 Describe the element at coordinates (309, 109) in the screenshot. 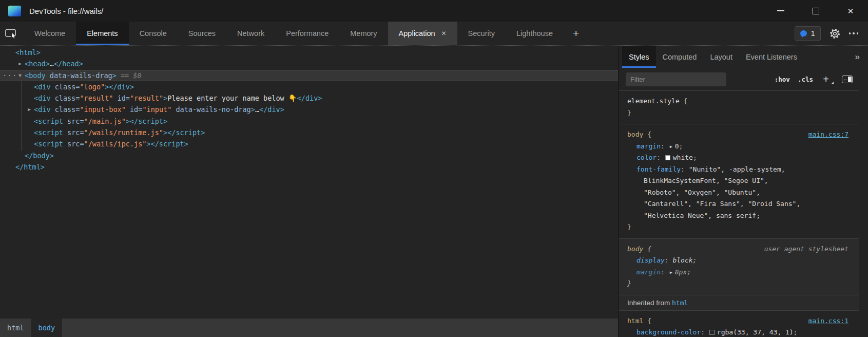

I see `dom-node-row: ▶<div class="input-box" id="input" data-…` at that location.